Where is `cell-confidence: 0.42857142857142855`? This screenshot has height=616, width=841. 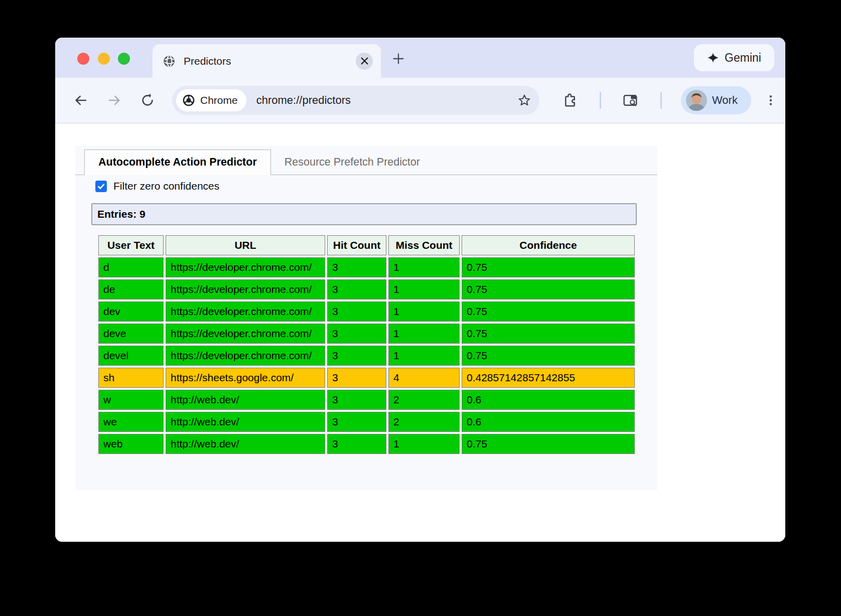 cell-confidence: 0.42857142857142855 is located at coordinates (548, 378).